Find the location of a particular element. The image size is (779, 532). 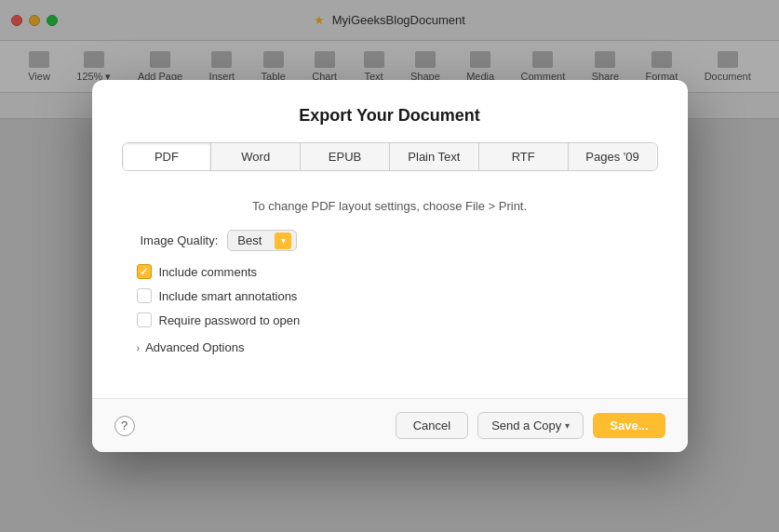

image-quality-label: Image Quality: is located at coordinates (180, 240).